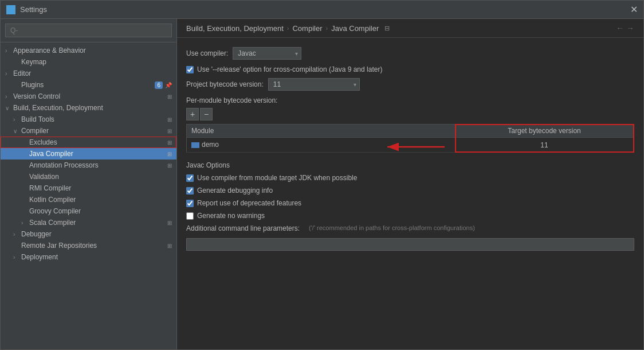  What do you see at coordinates (630, 28) in the screenshot?
I see `nav-forward-arrow: →` at bounding box center [630, 28].